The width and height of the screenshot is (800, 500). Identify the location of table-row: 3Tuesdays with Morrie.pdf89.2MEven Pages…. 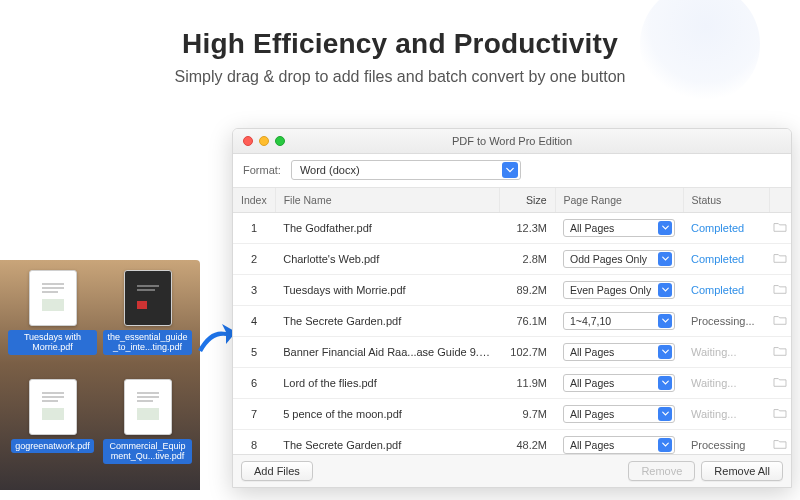
(512, 290).